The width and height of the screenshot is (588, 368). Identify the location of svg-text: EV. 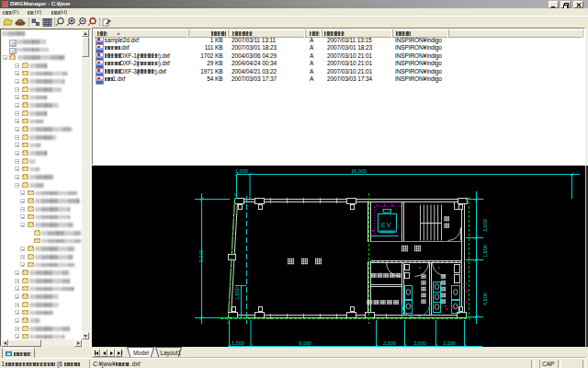
(387, 224).